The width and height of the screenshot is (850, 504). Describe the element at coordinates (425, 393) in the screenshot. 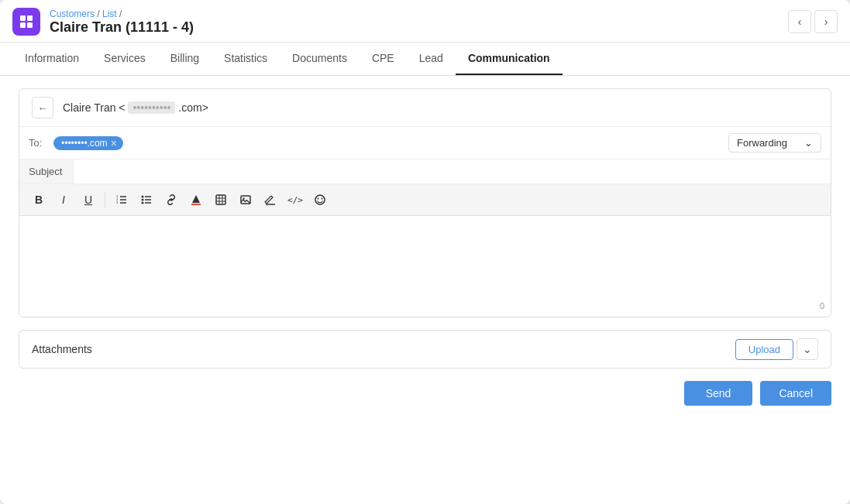

I see `action-buttons: Send Cancel` at that location.